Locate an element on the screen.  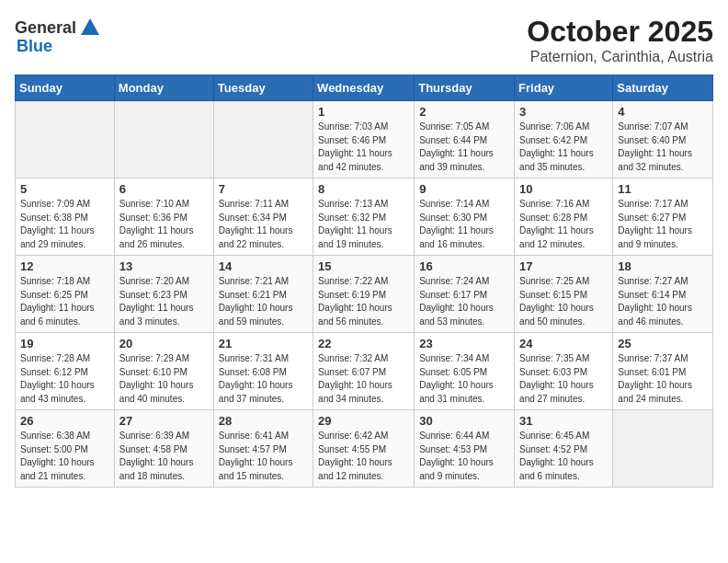
day-number: 18 is located at coordinates (663, 267).